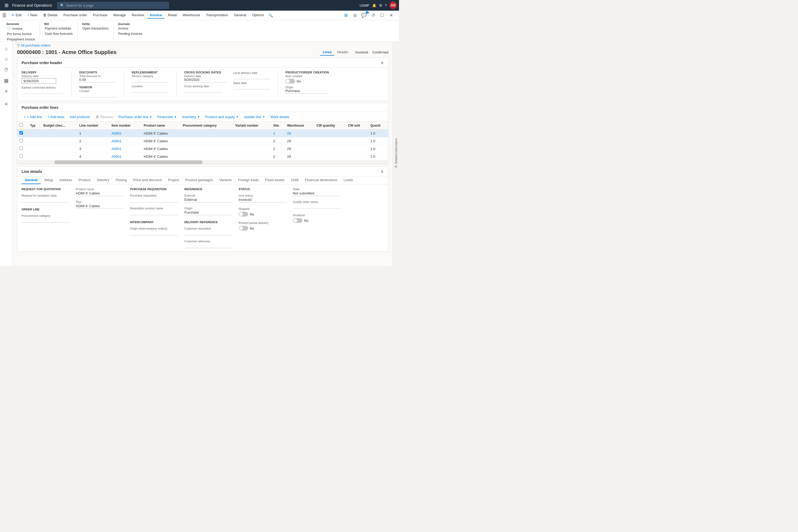  Describe the element at coordinates (258, 15) in the screenshot. I see `tab-options: Options` at that location.